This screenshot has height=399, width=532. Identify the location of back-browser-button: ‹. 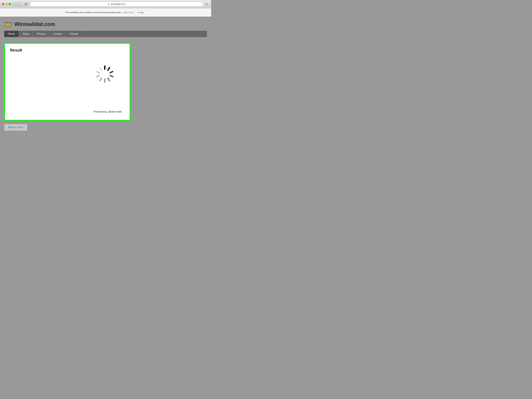
(15, 4).